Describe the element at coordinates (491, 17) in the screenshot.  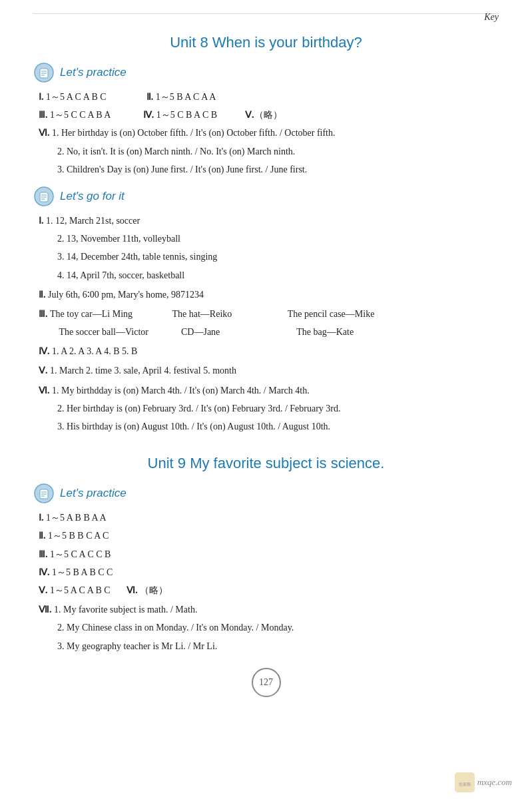
I see `key-label: Key` at that location.